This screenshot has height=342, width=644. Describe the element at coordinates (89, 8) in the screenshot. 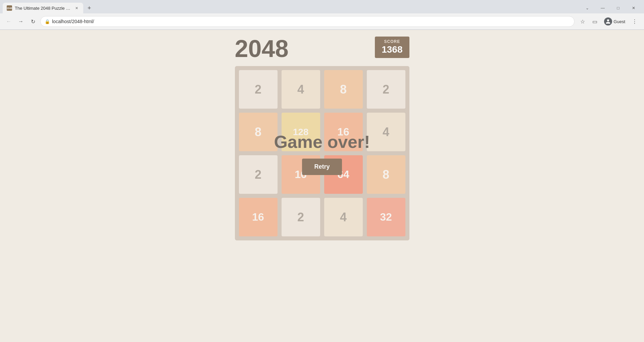

I see `new-tab-button: +` at that location.